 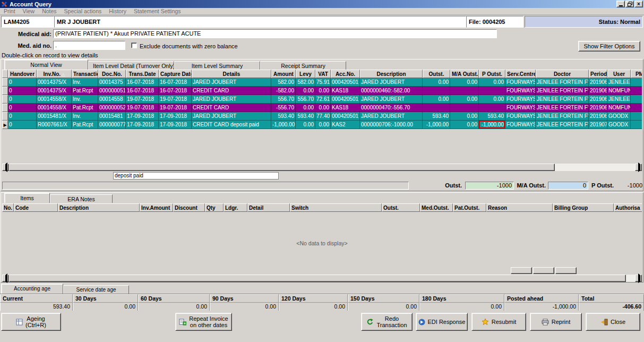 I want to click on column-header-details: Details, so click(x=231, y=74).